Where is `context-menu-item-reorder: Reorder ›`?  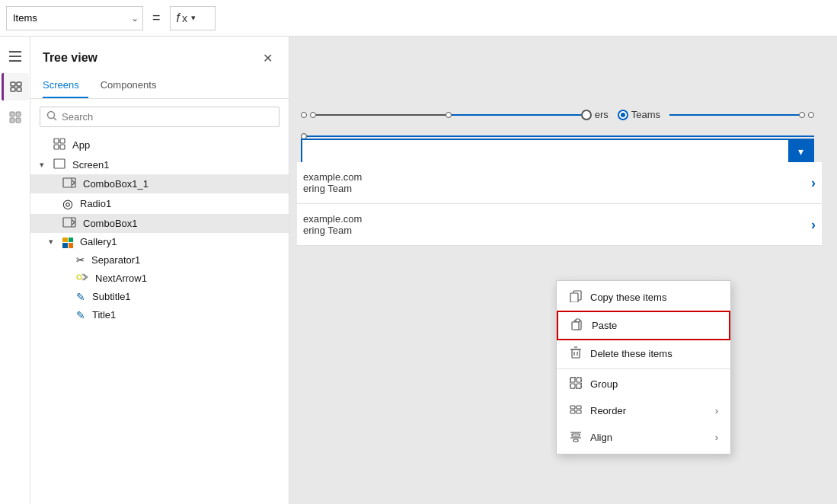 context-menu-item-reorder: Reorder › is located at coordinates (644, 411).